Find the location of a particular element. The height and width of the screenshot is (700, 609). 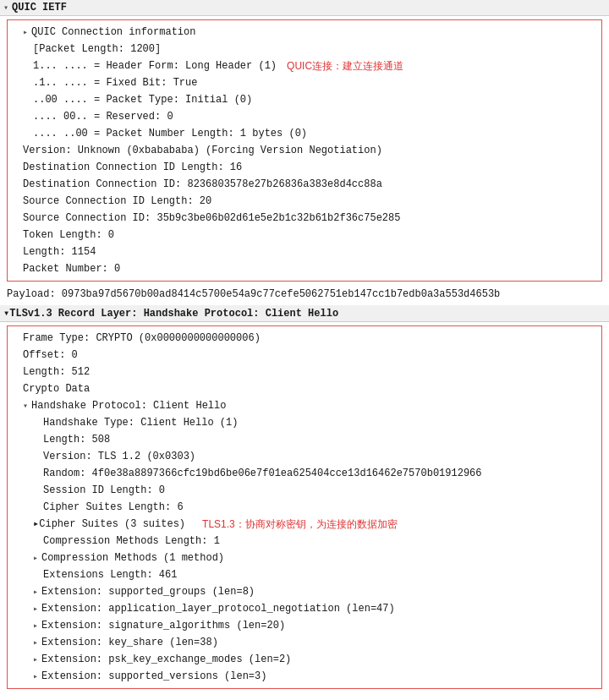

tls-ext-sg-text: Extension: supported_groups (len=8) is located at coordinates (148, 592).